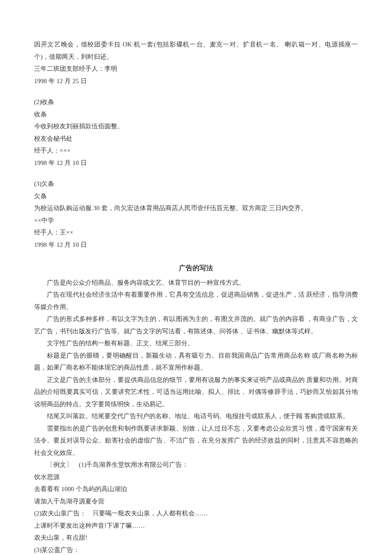  What do you see at coordinates (196, 50) in the screenshot?
I see `note-body: 因开文艺晚会，借校团委卡拉 OK 机一套(包括影碟机一台、麦克一对、扩音机一名、…` at bounding box center [196, 50].